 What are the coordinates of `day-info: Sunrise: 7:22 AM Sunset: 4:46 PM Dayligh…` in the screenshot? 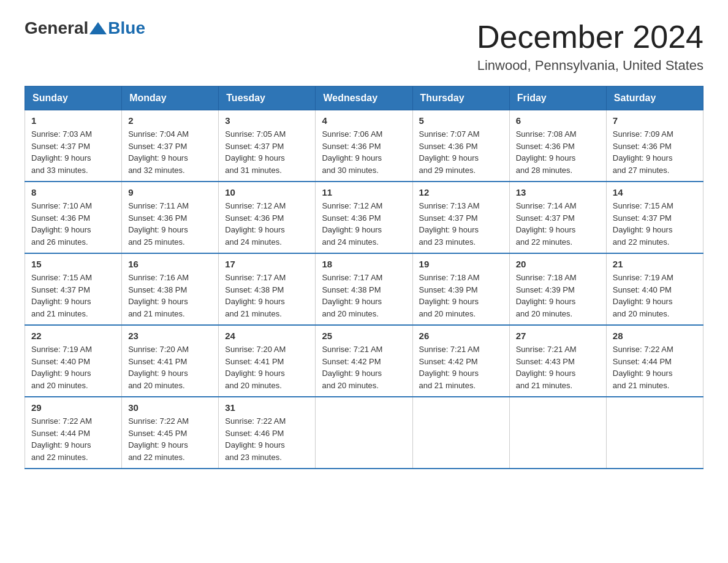 It's located at (267, 439).